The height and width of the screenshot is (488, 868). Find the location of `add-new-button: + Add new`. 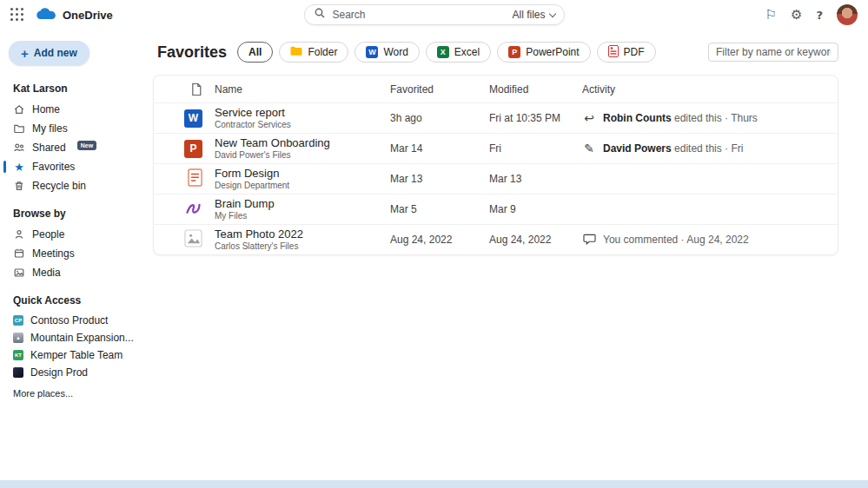

add-new-button: + Add new is located at coordinates (49, 53).